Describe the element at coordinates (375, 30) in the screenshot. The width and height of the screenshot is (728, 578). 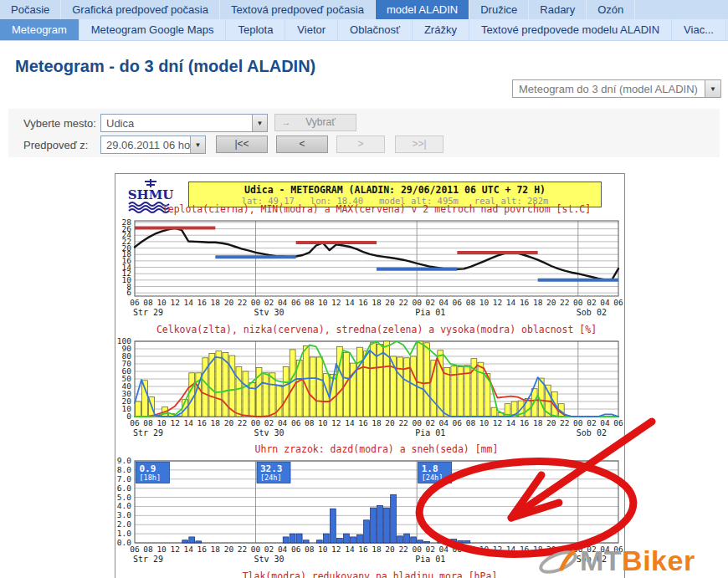
I see `subtab-oblacnost: Oblačnosť` at that location.